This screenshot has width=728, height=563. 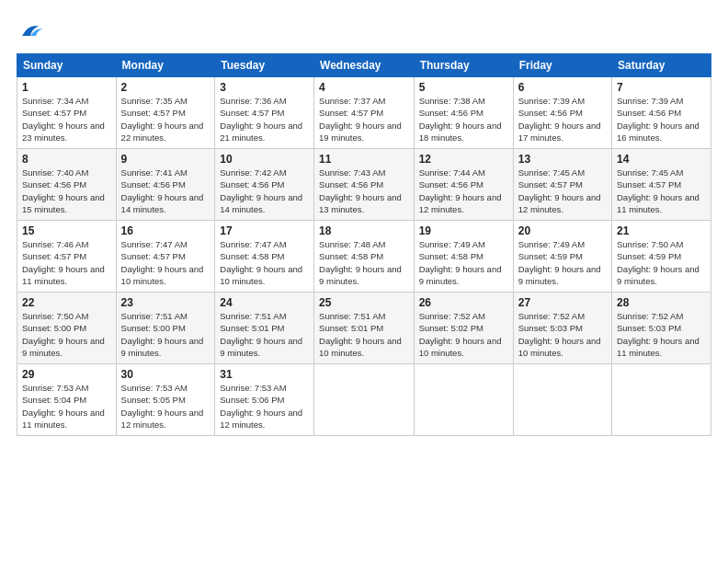 What do you see at coordinates (165, 400) in the screenshot?
I see `calendar-day-cell: 30 Sunrise: 7:53 AMSunset: 5:05 PMDaylig…` at bounding box center [165, 400].